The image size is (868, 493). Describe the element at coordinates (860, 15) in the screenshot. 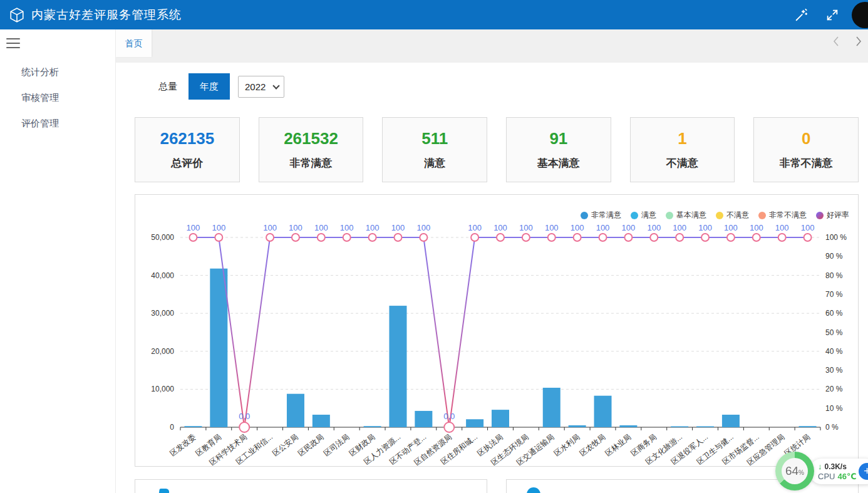

I see `user-avatar` at that location.